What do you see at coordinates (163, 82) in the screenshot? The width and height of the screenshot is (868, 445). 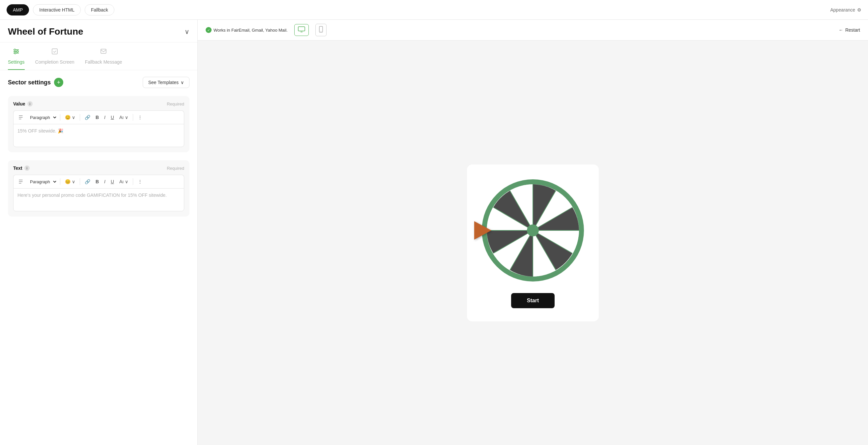 I see `see-templates-label: See Templates` at bounding box center [163, 82].